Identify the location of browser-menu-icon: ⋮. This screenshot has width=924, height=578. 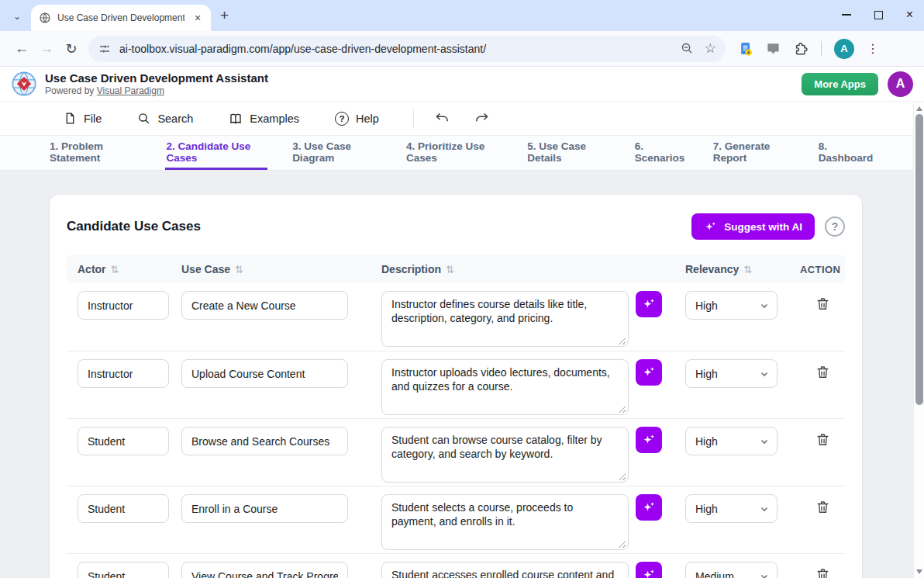
(873, 48).